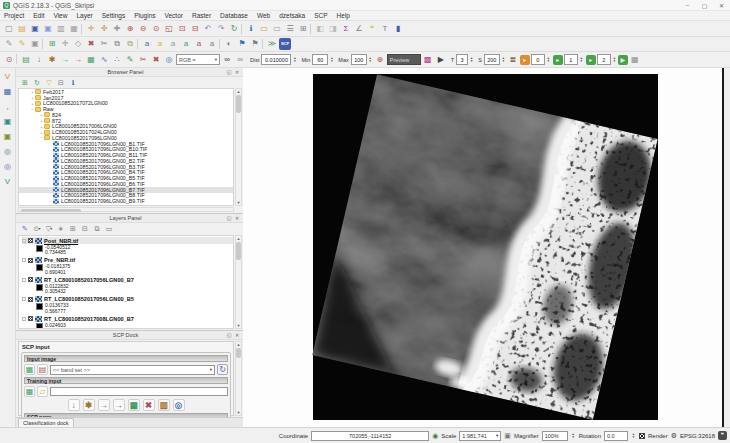 The image size is (730, 443). What do you see at coordinates (147, 44) in the screenshot?
I see `layer-labeling-icon: a▾` at bounding box center [147, 44].